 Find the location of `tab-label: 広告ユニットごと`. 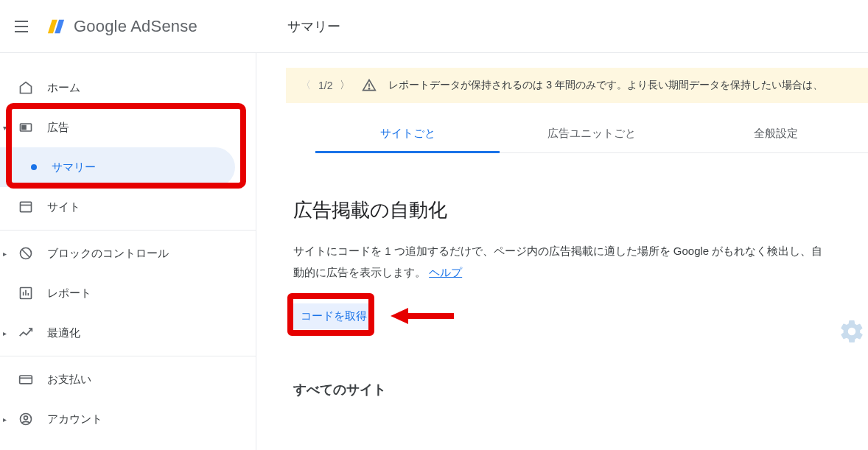

tab-label: 広告ユニットごと is located at coordinates (592, 133).